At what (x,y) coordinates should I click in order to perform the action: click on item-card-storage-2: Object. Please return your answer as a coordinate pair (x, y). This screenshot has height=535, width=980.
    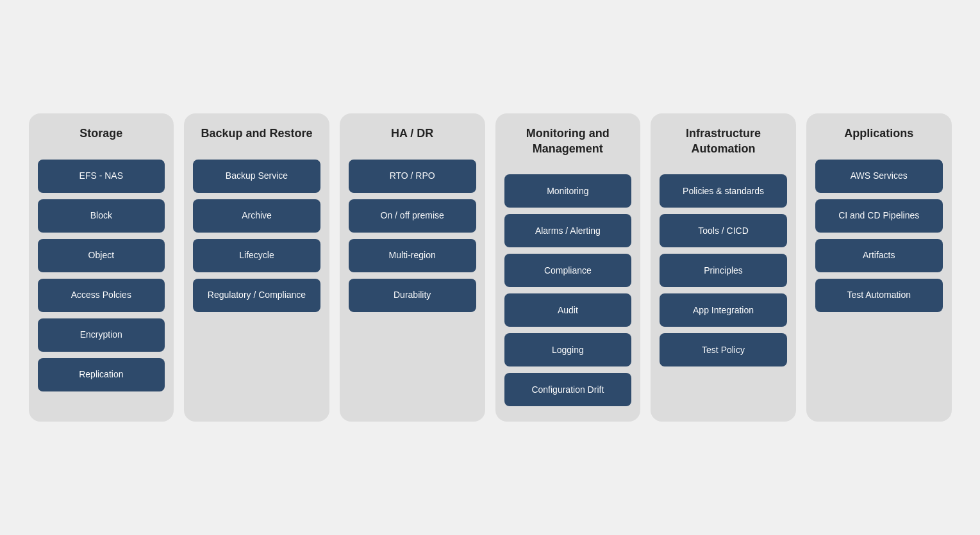
    Looking at the image, I should click on (101, 256).